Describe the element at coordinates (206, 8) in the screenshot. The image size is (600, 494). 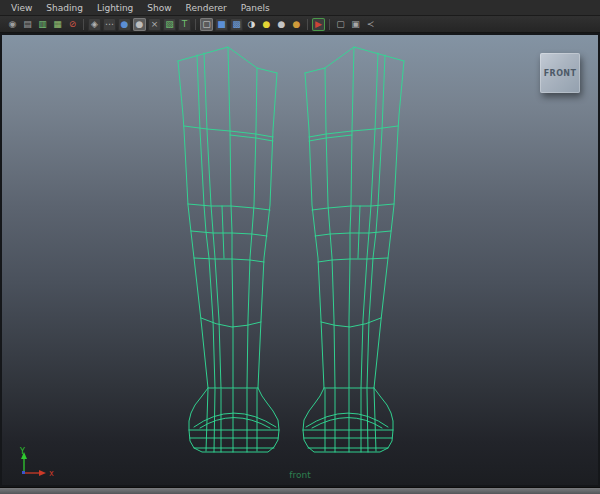
I see `menu-item-renderer: Renderer` at that location.